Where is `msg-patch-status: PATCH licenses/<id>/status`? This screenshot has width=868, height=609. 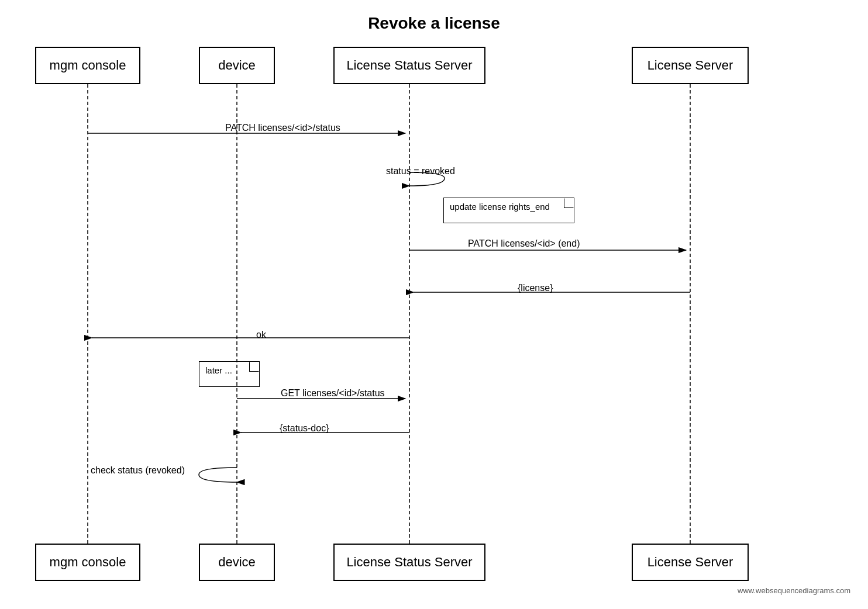 msg-patch-status: PATCH licenses/<id>/status is located at coordinates (283, 128).